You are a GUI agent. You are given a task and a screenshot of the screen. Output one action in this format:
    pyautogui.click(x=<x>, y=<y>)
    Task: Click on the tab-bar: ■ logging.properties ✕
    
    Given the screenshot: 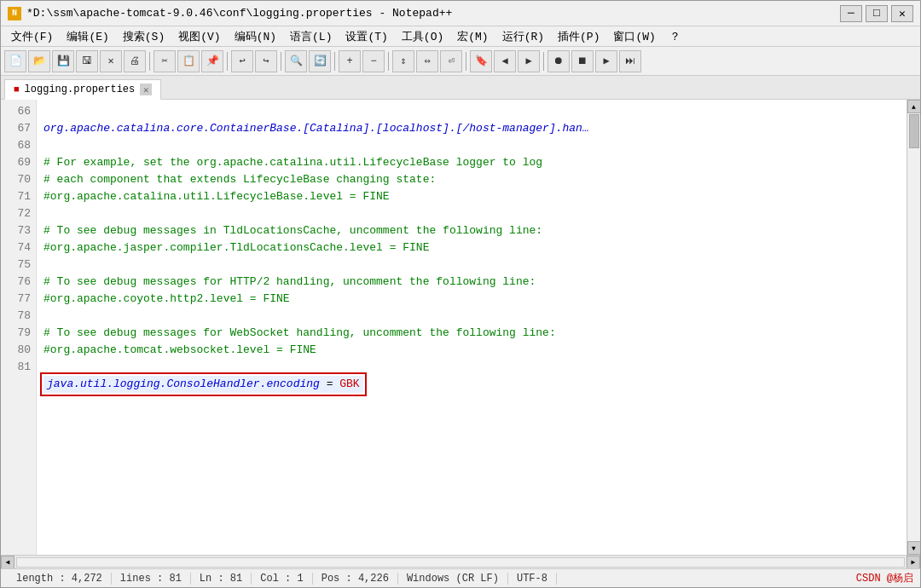 What is the action you would take?
    pyautogui.click(x=460, y=88)
    